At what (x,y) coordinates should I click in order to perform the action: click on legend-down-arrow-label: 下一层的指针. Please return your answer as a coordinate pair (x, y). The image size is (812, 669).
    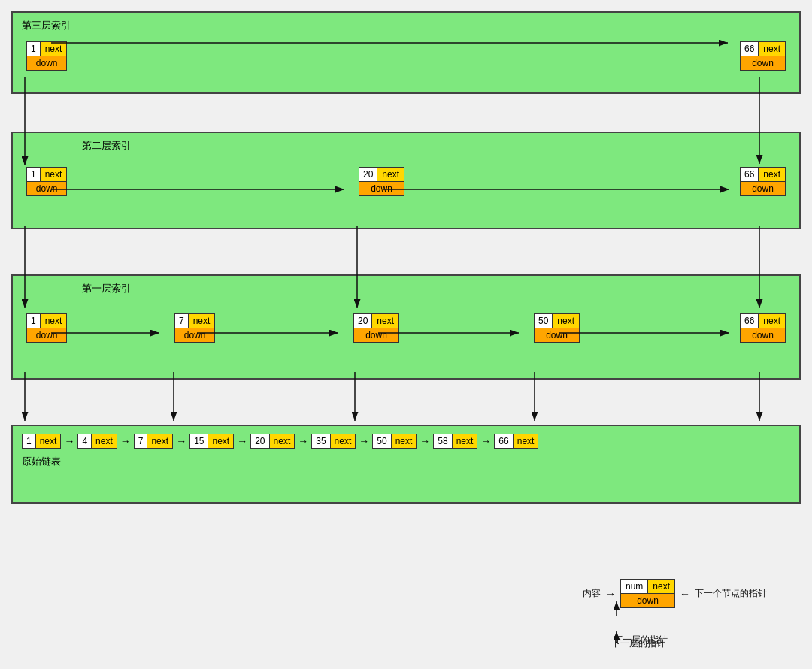
    Looking at the image, I should click on (638, 643).